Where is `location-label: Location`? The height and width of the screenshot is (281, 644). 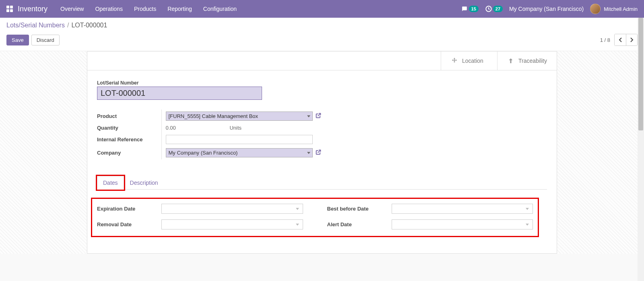
location-label: Location is located at coordinates (473, 61).